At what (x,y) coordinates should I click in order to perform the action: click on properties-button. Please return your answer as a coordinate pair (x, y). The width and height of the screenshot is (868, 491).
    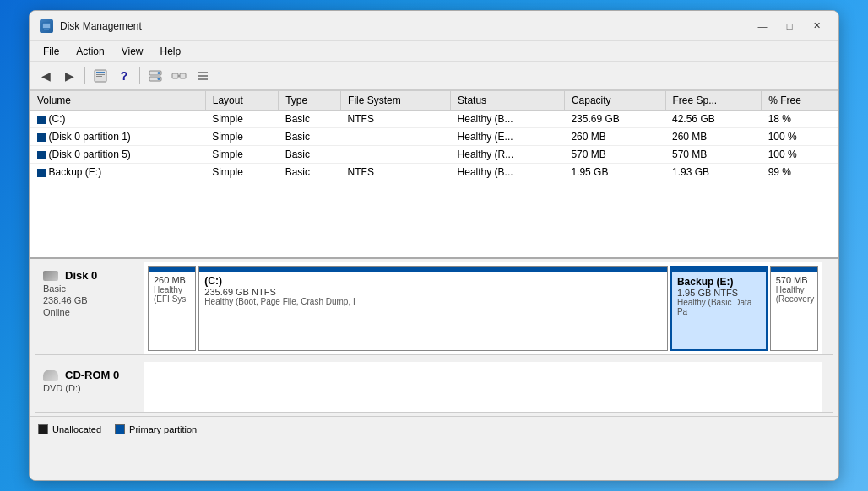
    Looking at the image, I should click on (100, 76).